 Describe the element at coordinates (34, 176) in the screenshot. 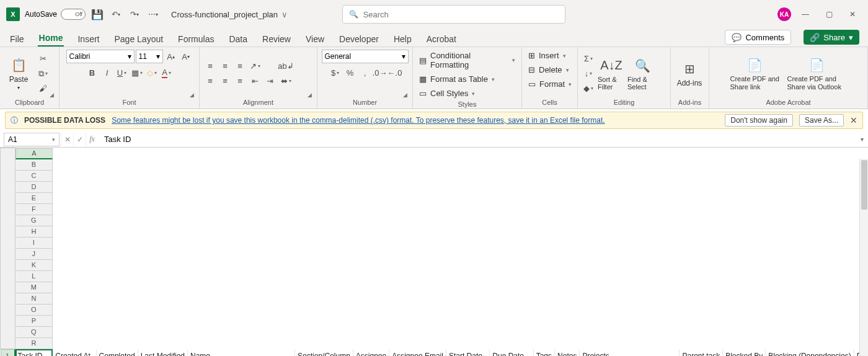

I see `column-header-C: C` at that location.